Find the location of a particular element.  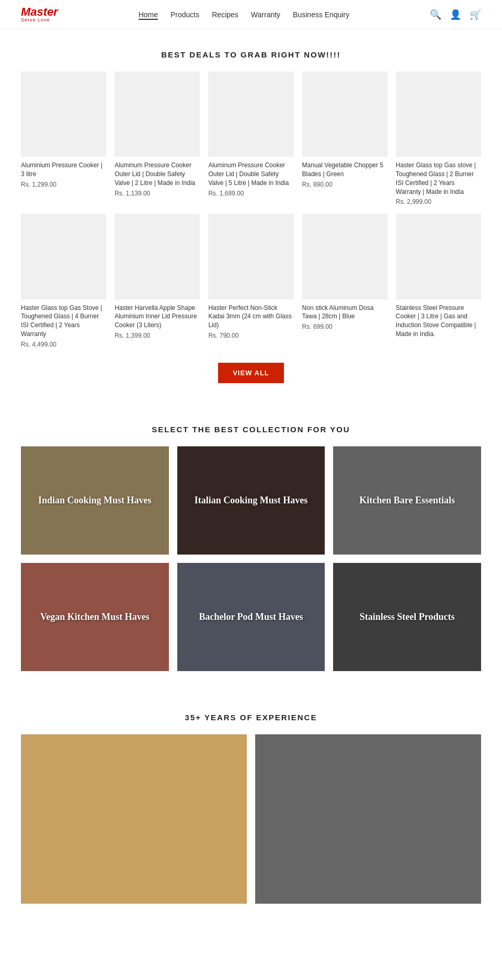

collection-overlay: Italian Cooking Must Haves is located at coordinates (251, 501).